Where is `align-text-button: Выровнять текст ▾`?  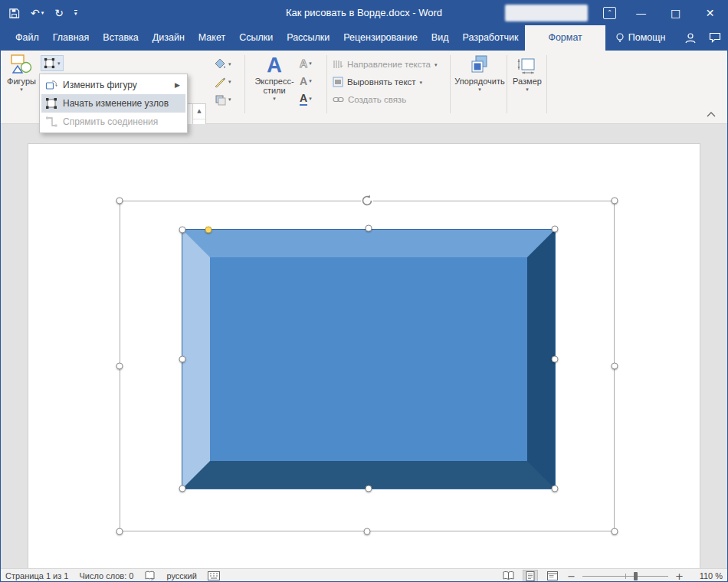 align-text-button: Выровнять текст ▾ is located at coordinates (377, 82).